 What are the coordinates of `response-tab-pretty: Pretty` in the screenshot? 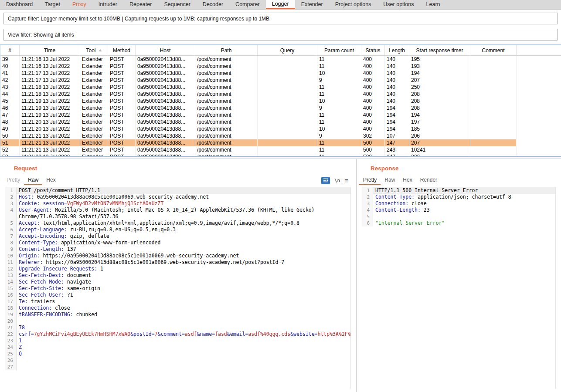 It's located at (370, 180).